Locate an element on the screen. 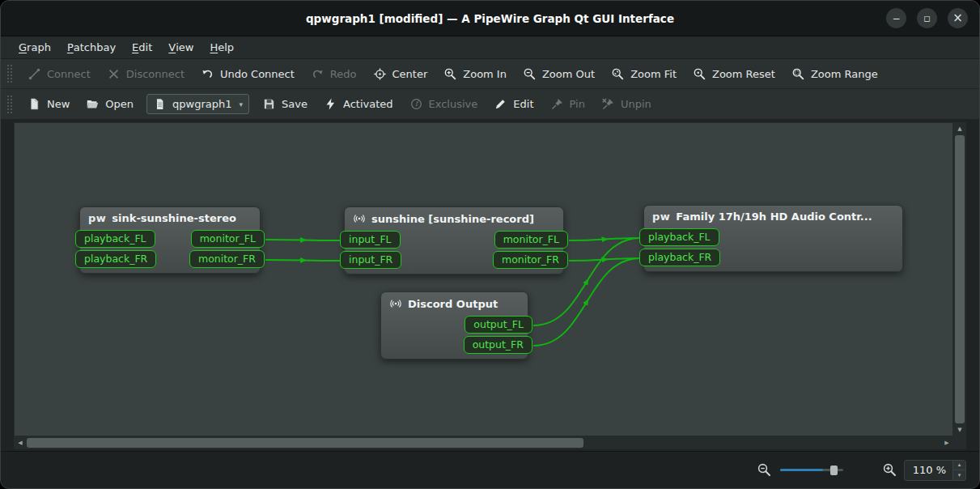 The height and width of the screenshot is (489, 980). window-controls: −◻× is located at coordinates (927, 18).